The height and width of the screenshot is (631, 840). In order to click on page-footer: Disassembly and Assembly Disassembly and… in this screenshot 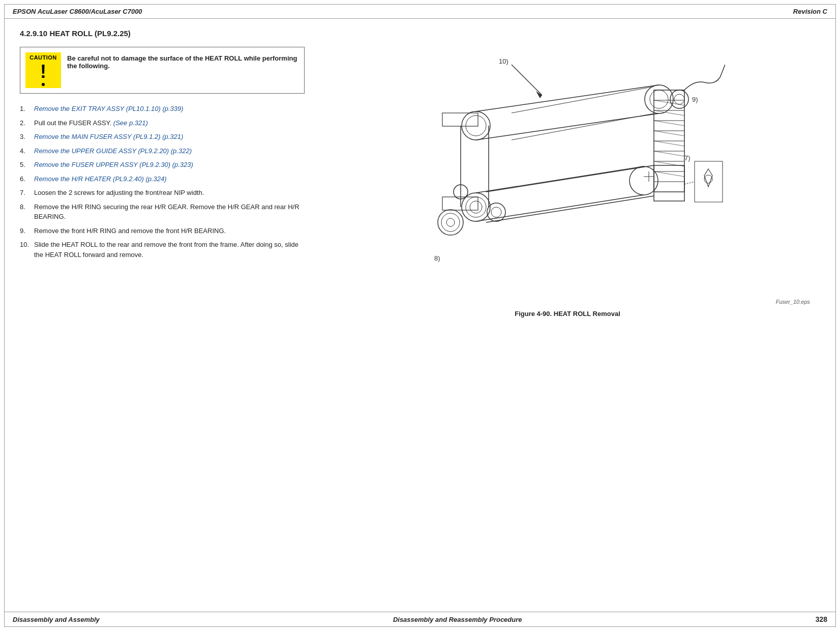, I will do `click(420, 619)`.